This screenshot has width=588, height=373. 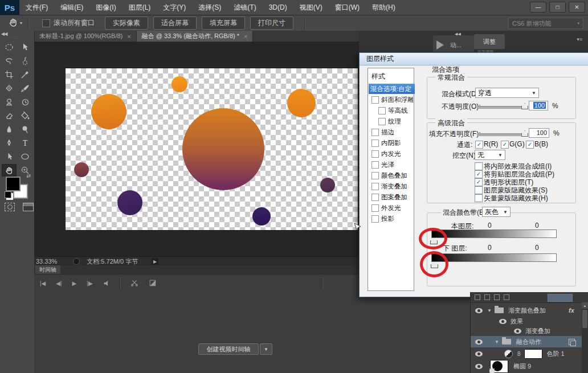 I want to click on menu-item-3d: 3D(D), so click(x=278, y=7).